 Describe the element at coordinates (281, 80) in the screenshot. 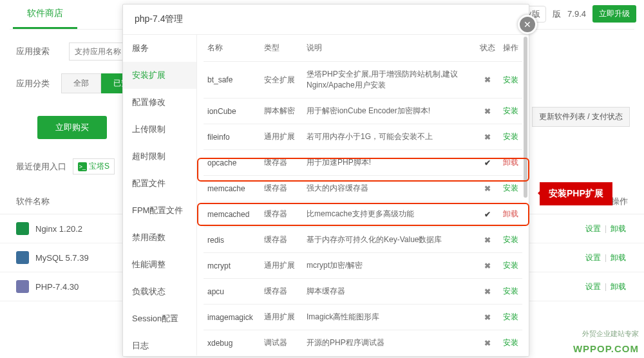

I see `ext-type: 安全扩展` at that location.